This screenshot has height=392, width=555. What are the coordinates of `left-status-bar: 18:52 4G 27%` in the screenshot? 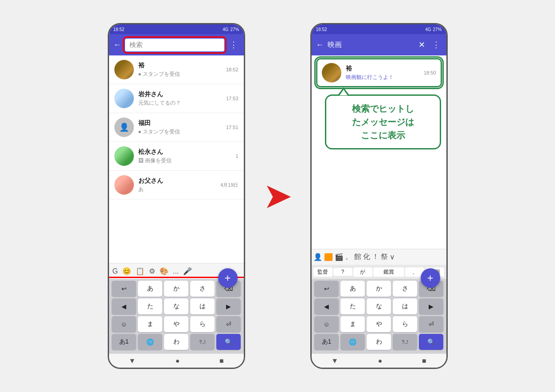 It's located at (176, 29).